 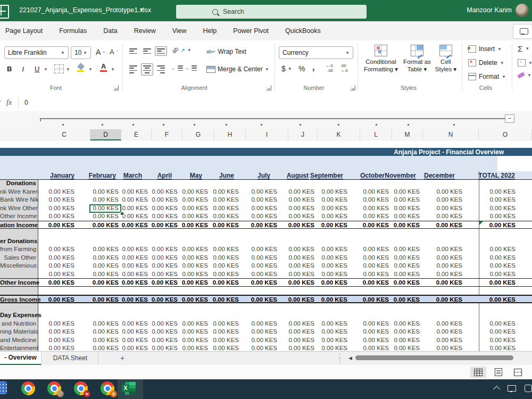 What do you see at coordinates (498, 372) in the screenshot?
I see `page-layout-view-button` at bounding box center [498, 372].